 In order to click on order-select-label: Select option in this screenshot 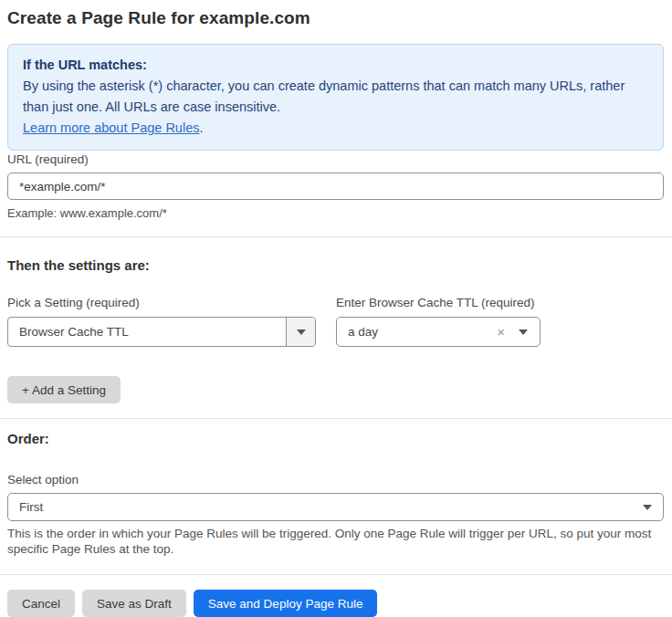, I will do `click(336, 480)`.